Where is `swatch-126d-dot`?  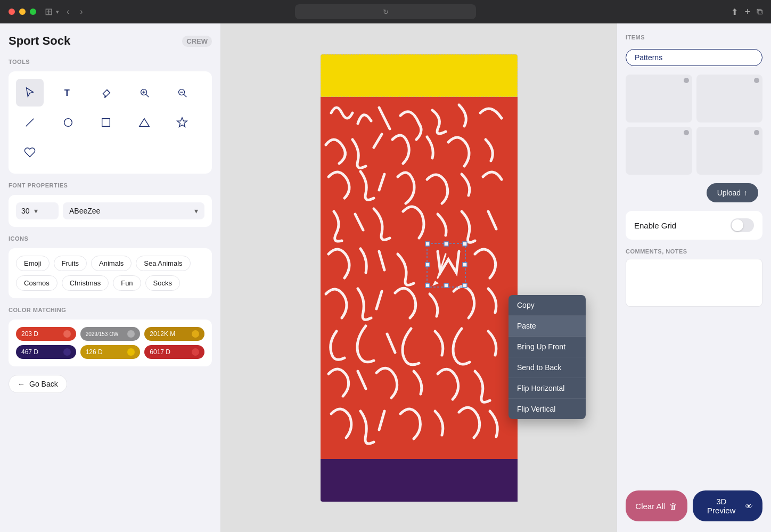 swatch-126d-dot is located at coordinates (131, 352).